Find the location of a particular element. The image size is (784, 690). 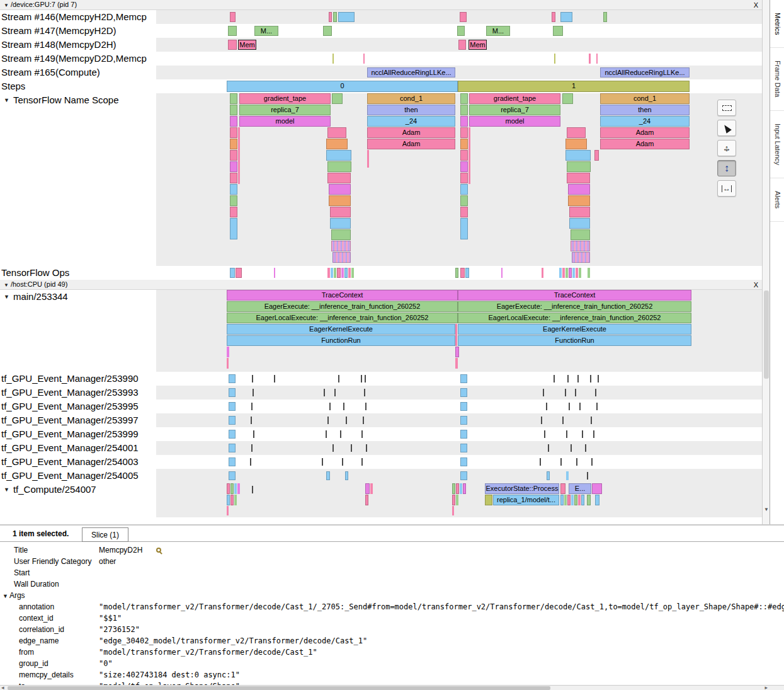

slice-1: 1 is located at coordinates (574, 86).